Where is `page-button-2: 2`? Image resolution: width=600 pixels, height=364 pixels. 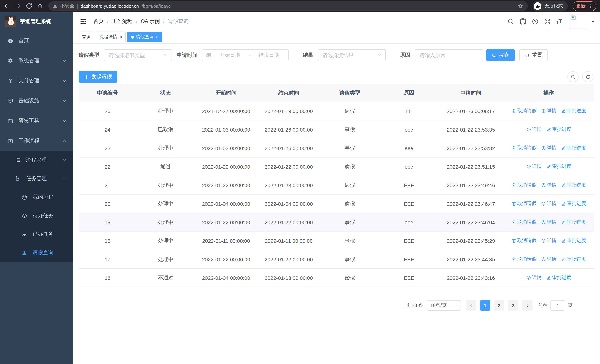 page-button-2: 2 is located at coordinates (499, 305).